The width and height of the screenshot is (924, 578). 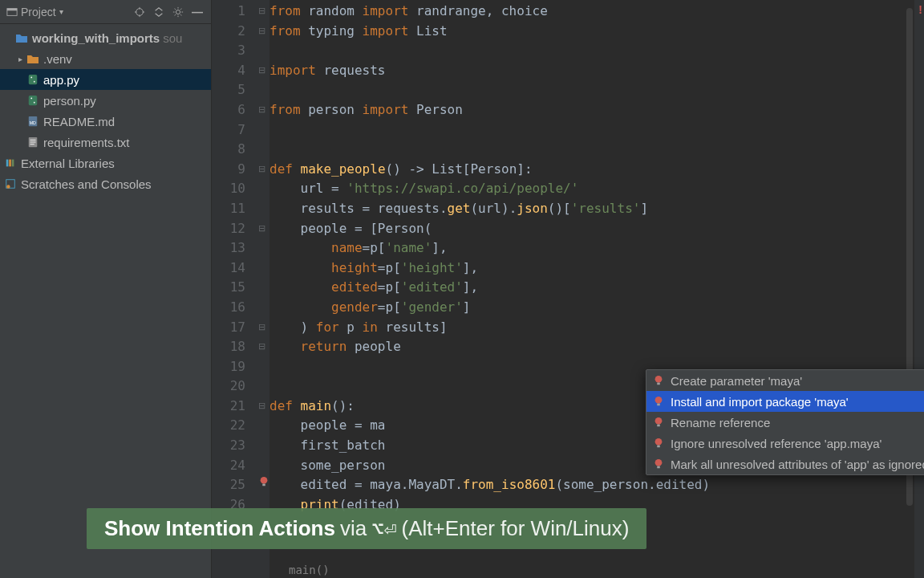 I want to click on line-number: 17, so click(x=234, y=328).